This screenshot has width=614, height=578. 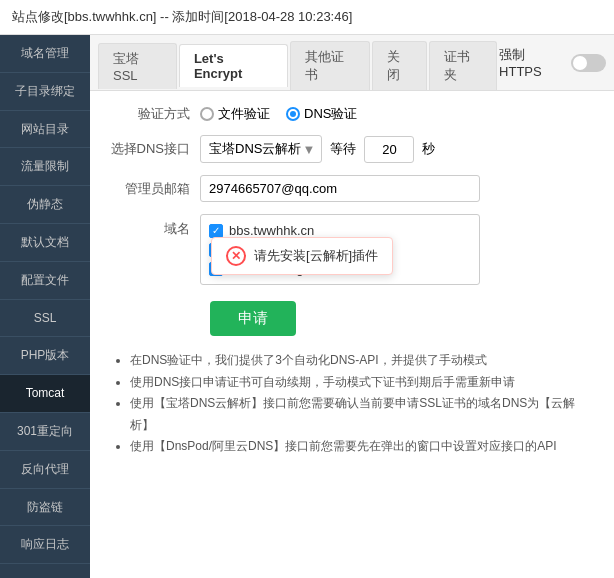 What do you see at coordinates (400, 66) in the screenshot?
I see `tab-关闭: 关闭` at bounding box center [400, 66].